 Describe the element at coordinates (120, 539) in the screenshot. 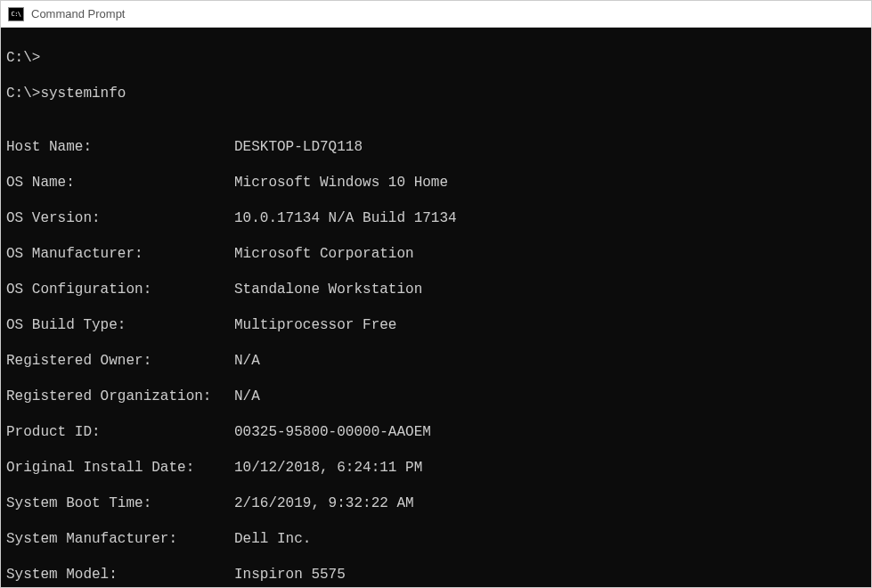

I see `info-label: System Manufacturer:` at that location.